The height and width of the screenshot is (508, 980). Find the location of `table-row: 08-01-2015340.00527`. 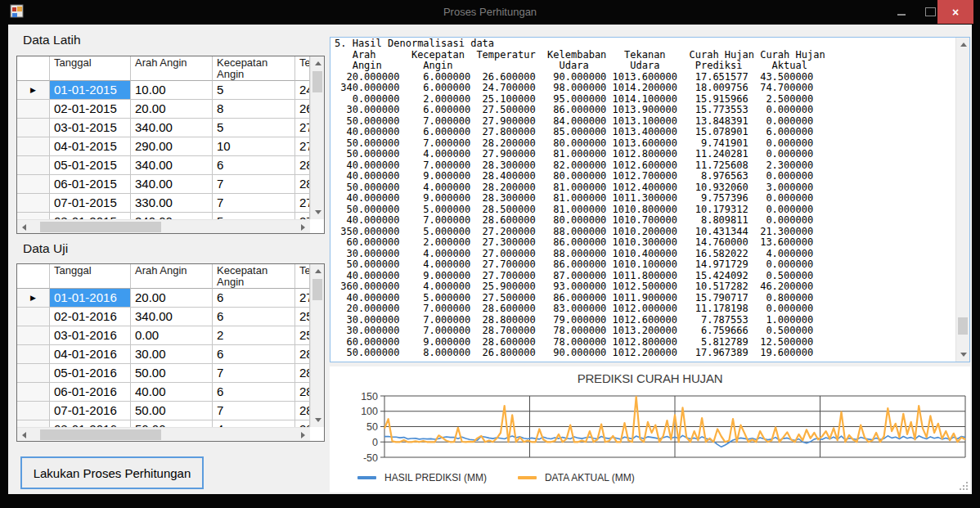

table-row: 08-01-2015340.00527 is located at coordinates (164, 216).